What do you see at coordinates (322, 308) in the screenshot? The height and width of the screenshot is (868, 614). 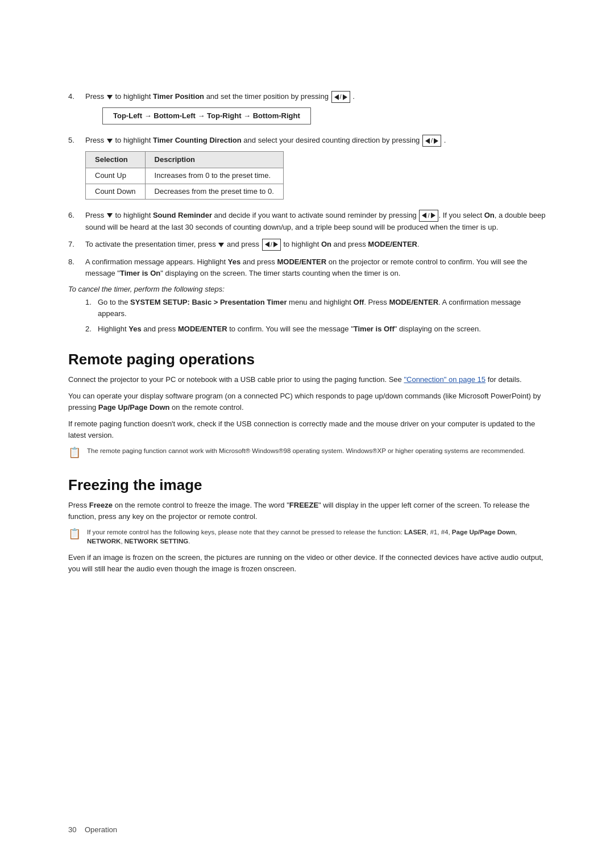 I see `cancel-step-1-content: Go to the SYSTEM SETUP: Basic > Presenta…` at bounding box center [322, 308].